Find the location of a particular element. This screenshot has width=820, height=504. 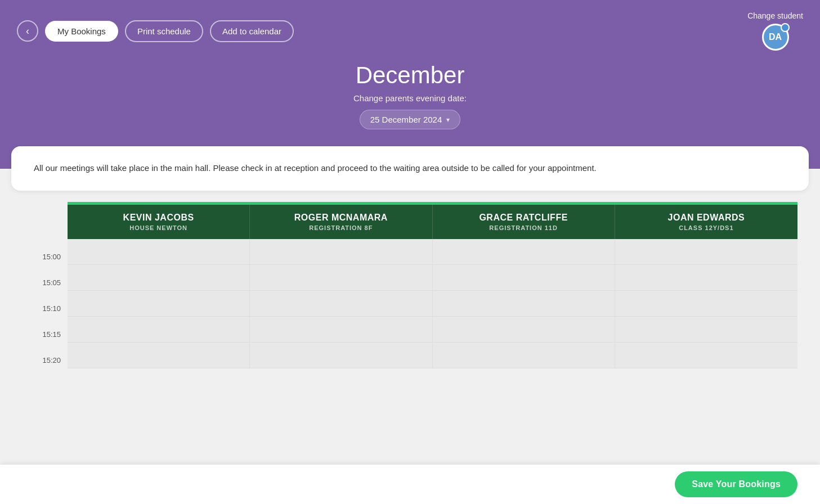

time-label-1505: 15:05 is located at coordinates (45, 283).